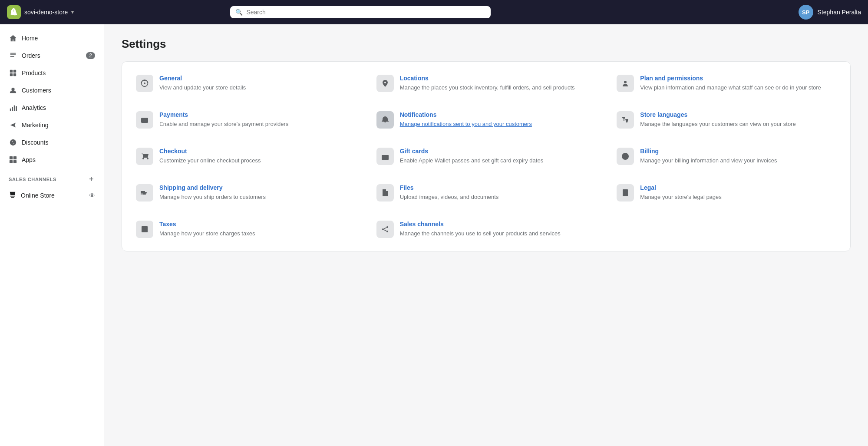 Image resolution: width=868 pixels, height=446 pixels. Describe the element at coordinates (52, 125) in the screenshot. I see `sidebar-item-marketing: Marketing` at that location.